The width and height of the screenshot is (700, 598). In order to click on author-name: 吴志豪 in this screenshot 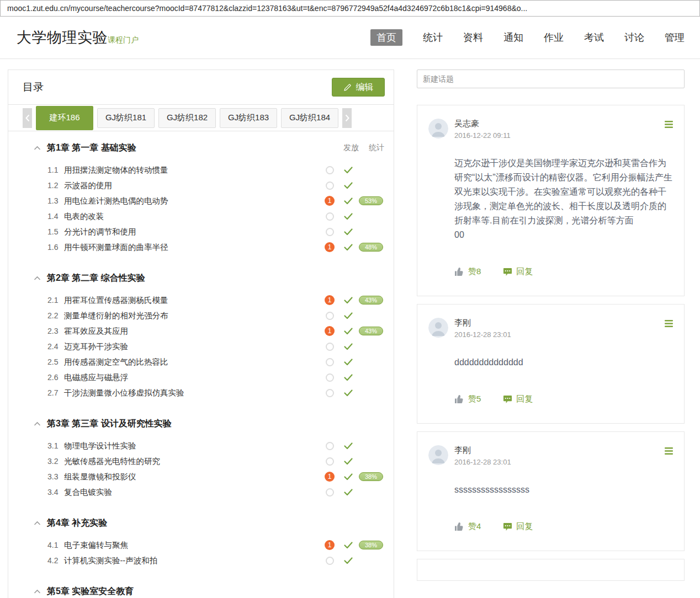, I will do `click(482, 124)`.